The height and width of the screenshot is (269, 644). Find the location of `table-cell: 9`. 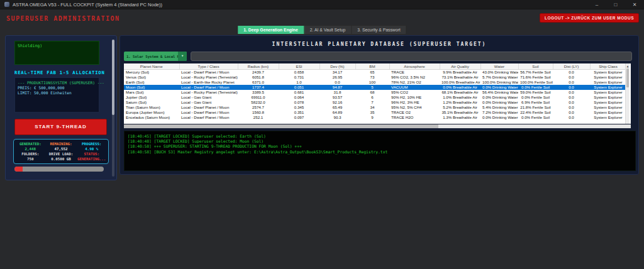

table-cell: 9 is located at coordinates (372, 118).